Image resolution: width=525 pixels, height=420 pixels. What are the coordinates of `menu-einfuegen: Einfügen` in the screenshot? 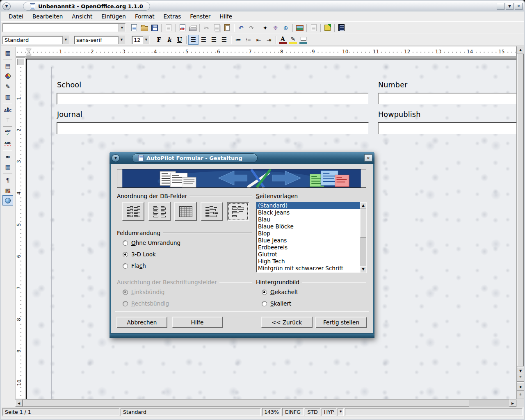 It's located at (114, 16).